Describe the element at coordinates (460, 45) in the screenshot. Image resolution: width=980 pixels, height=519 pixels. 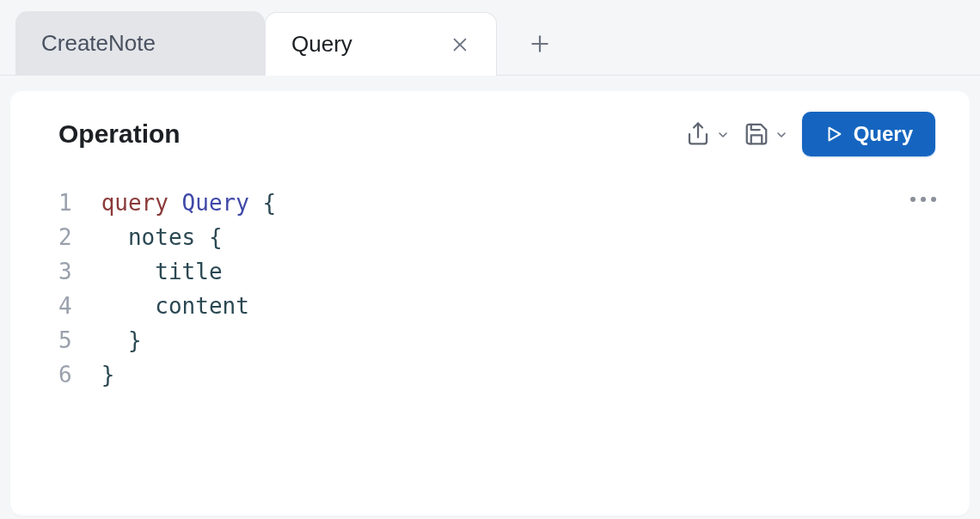
I see `close-icon` at that location.